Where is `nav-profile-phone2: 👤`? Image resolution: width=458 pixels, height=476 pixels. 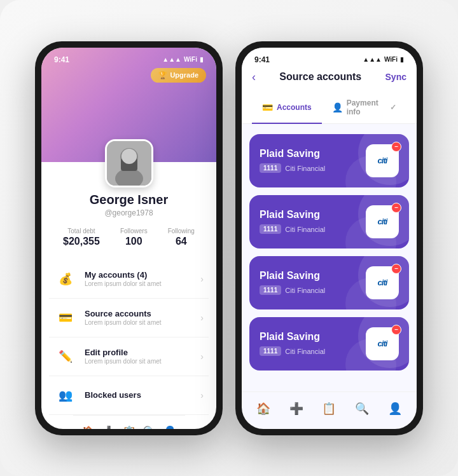 nav-profile-phone2: 👤 is located at coordinates (395, 409).